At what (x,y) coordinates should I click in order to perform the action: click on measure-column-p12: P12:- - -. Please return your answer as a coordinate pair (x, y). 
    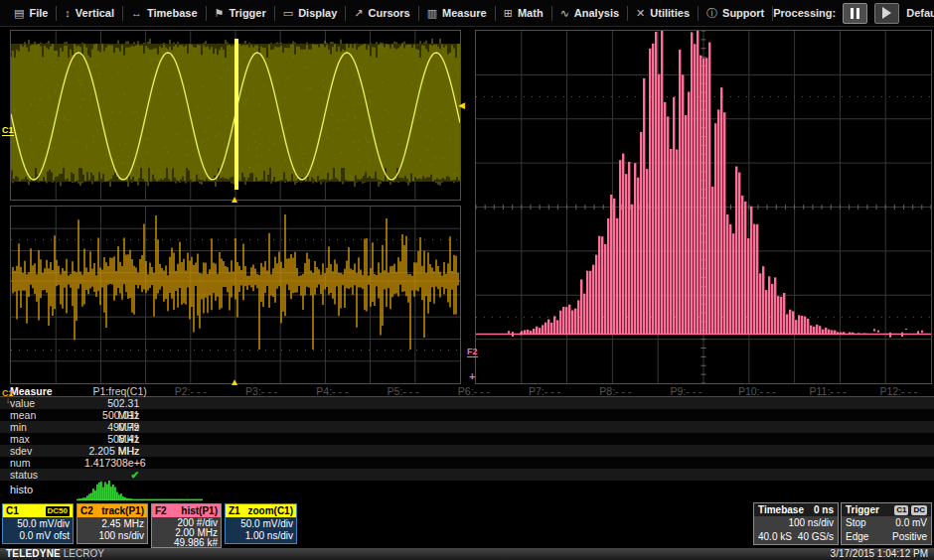
    Looking at the image, I should click on (898, 391).